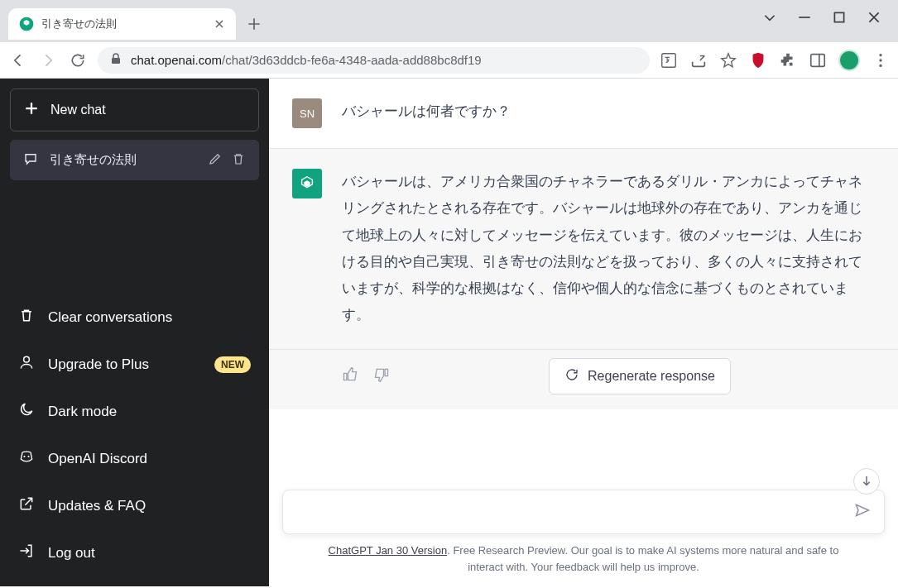 The image size is (898, 588). What do you see at coordinates (449, 60) in the screenshot?
I see `browser-toolbar: chat.openai.com/chat/3d63ddcb-fe6a-4348-…` at bounding box center [449, 60].